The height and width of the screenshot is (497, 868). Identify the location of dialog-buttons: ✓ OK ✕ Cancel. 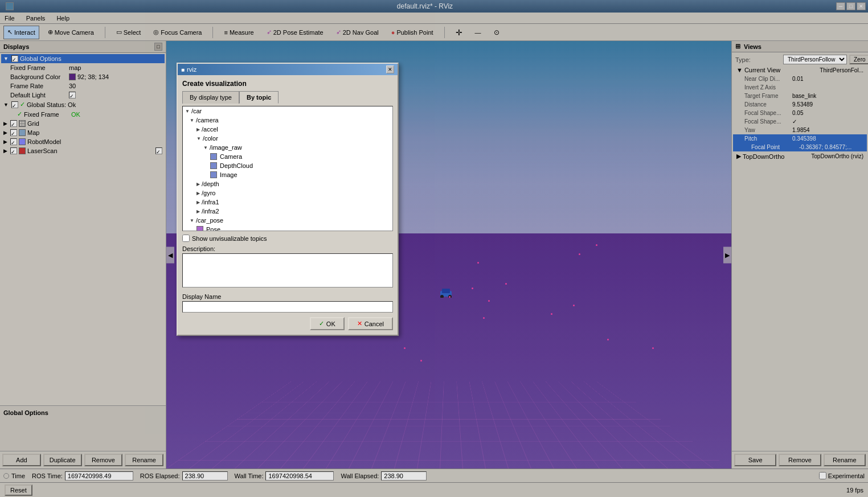
(288, 323).